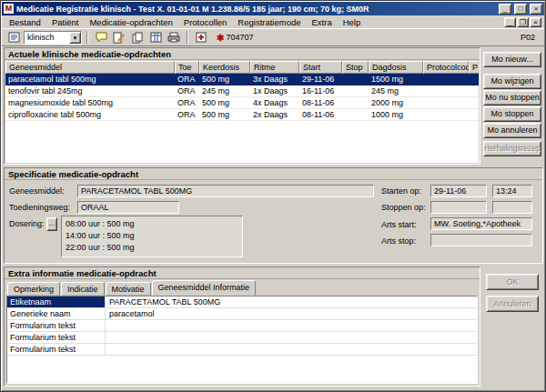 This screenshot has height=392, width=546. Describe the element at coordinates (510, 22) in the screenshot. I see `mdi-minimize-button: _` at that location.